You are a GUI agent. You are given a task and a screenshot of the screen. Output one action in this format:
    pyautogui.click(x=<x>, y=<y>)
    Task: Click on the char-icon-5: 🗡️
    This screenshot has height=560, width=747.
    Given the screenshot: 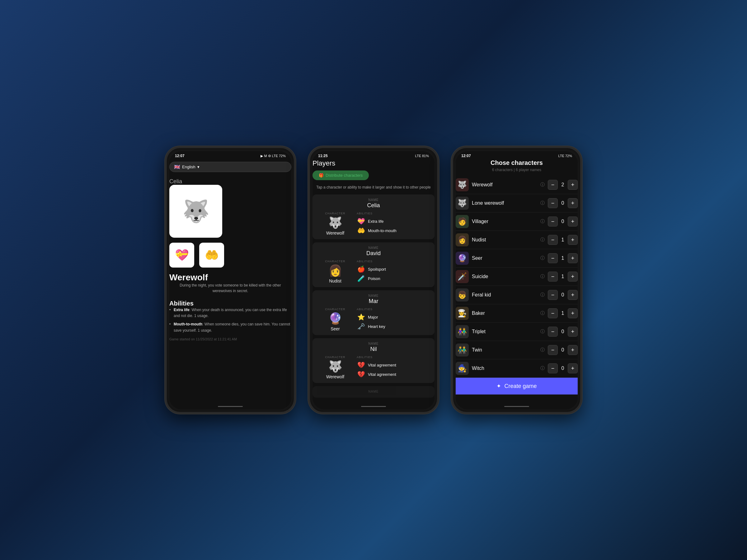 What is the action you would take?
    pyautogui.click(x=462, y=277)
    